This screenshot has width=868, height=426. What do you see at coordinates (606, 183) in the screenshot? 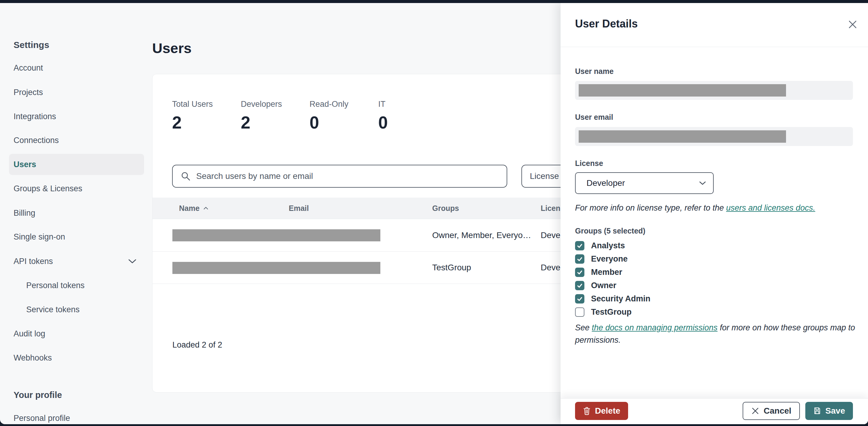
I see `license-select-value: Developer` at bounding box center [606, 183].